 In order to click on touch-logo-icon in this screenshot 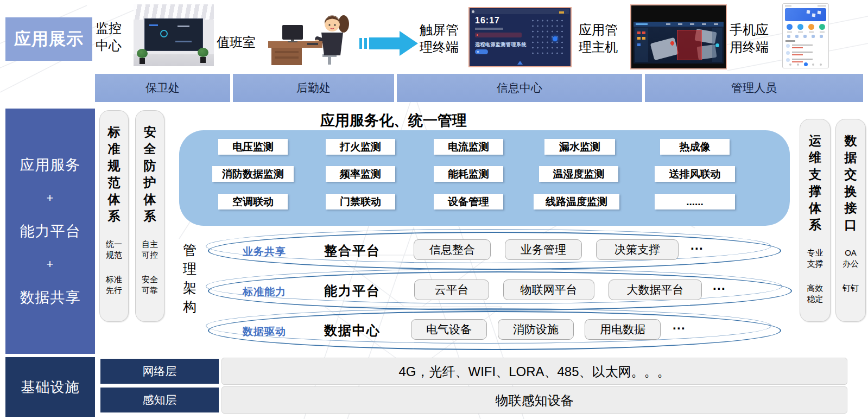, I will do `click(473, 12)`.